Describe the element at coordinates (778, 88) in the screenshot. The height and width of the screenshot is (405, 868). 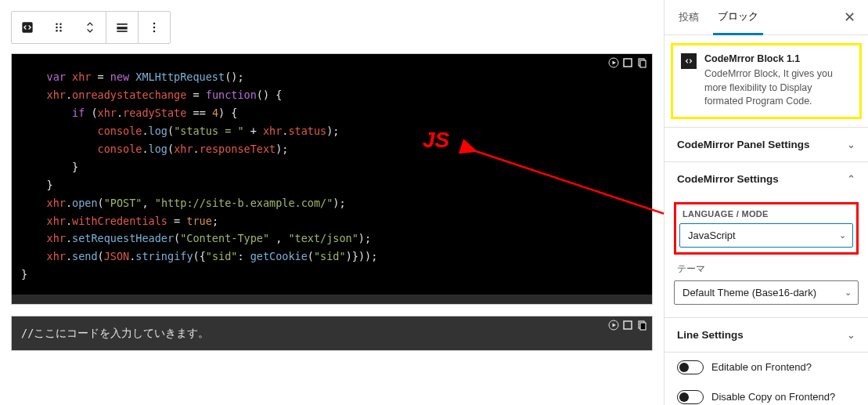
I see `block-description: CodeMrror Block, It gives you more flexi…` at that location.